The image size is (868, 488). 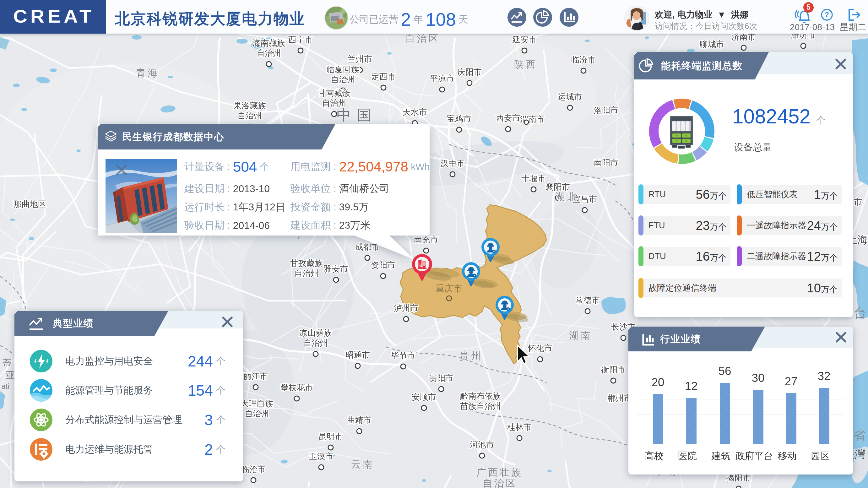 What do you see at coordinates (257, 403) in the screenshot?
I see `svg-text: 大理白族` at bounding box center [257, 403].